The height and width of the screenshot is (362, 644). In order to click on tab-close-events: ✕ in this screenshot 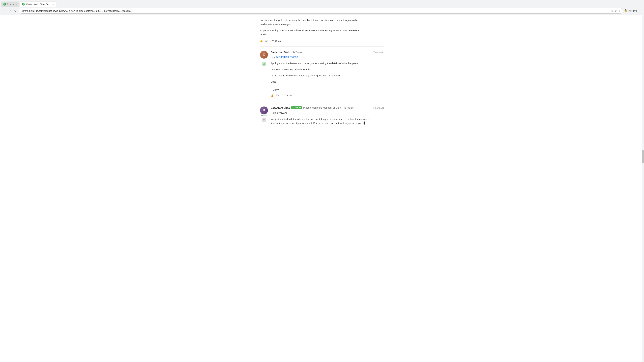, I will do `click(16, 4)`.